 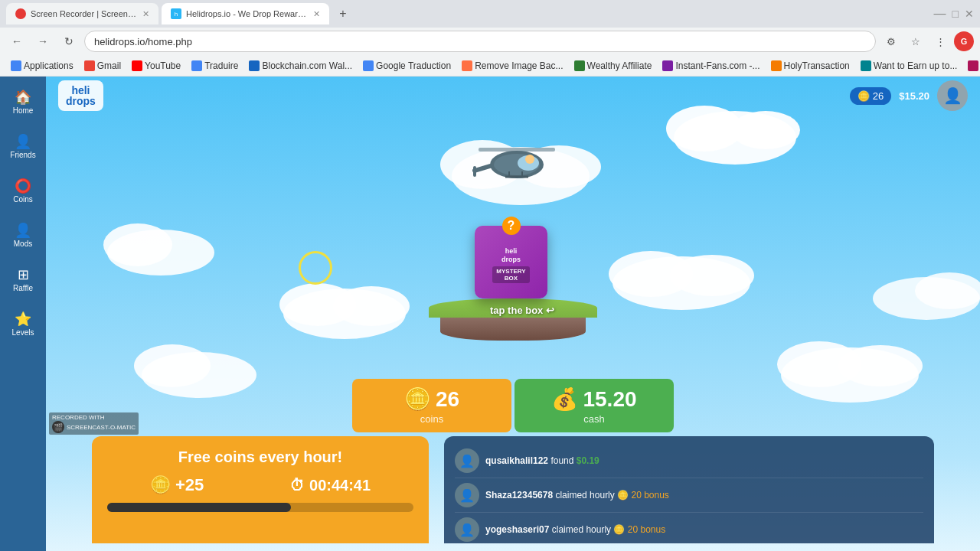 What do you see at coordinates (839, 14) in the screenshot?
I see `window-controls: — □ ✕` at bounding box center [839, 14].